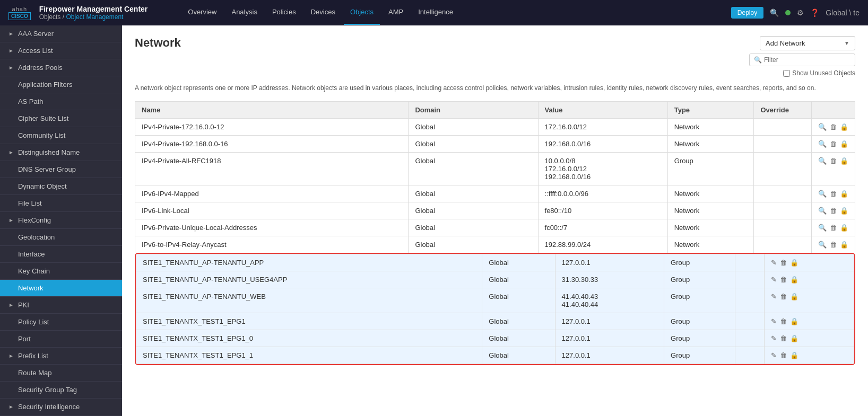 This screenshot has width=868, height=416. Describe the element at coordinates (61, 407) in the screenshot. I see `sidebar-item-security-intelligence: ► Security Intelligence` at that location.